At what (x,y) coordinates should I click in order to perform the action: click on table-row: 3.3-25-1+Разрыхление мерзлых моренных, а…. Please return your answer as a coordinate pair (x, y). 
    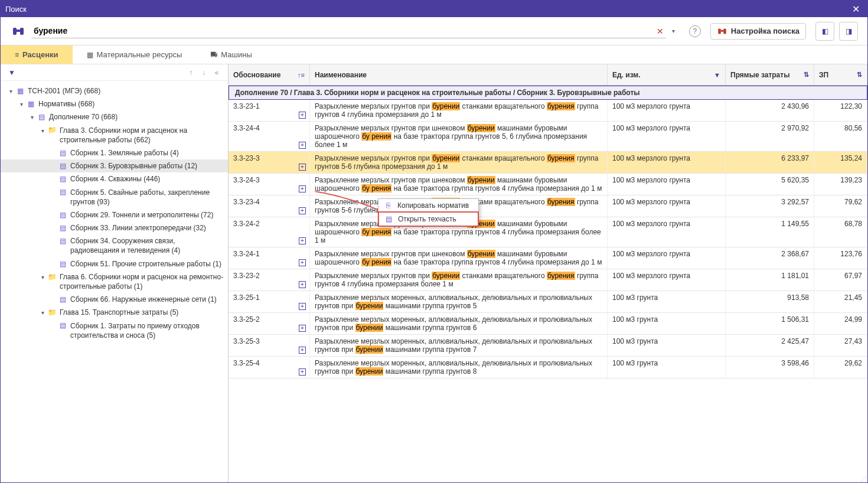
    Looking at the image, I should click on (548, 302).